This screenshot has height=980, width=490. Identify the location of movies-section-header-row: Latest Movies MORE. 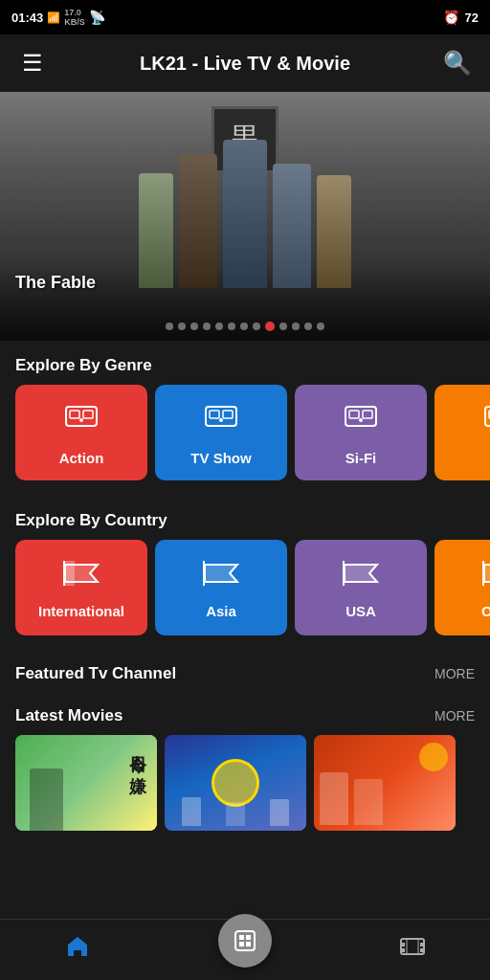
(245, 714).